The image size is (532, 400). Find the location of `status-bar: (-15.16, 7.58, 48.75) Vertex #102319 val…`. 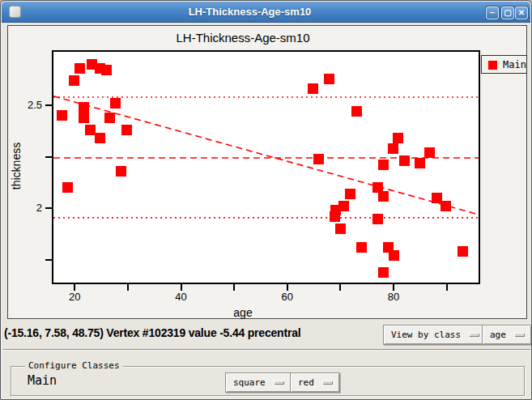

status-bar: (-15.16, 7.58, 48.75) Vertex #102319 val… is located at coordinates (267, 335).